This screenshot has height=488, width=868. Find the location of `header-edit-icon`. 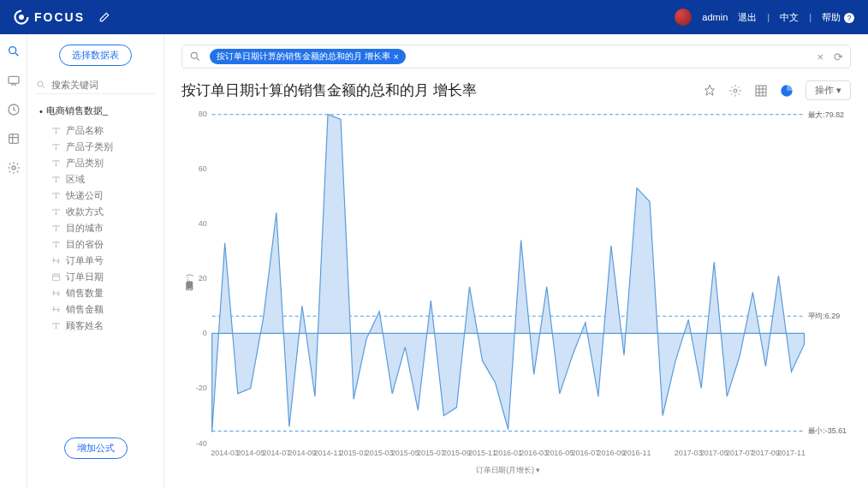

header-edit-icon is located at coordinates (104, 17).